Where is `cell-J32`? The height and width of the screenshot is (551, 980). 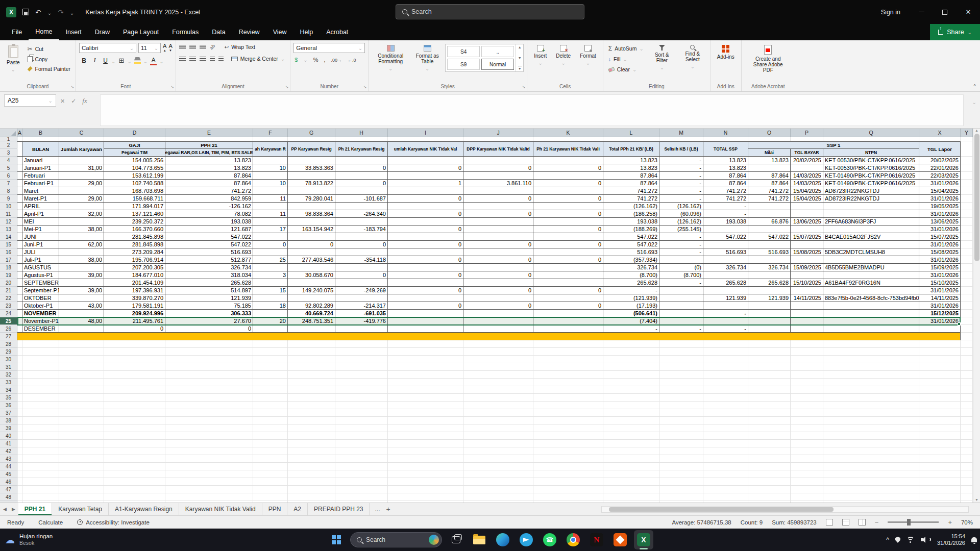
cell-J32 is located at coordinates (498, 374).